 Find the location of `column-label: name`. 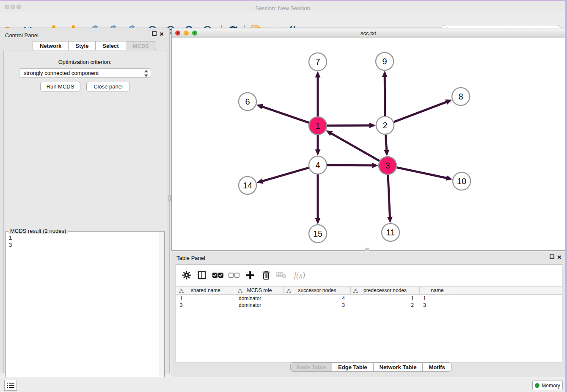

column-label: name is located at coordinates (437, 290).